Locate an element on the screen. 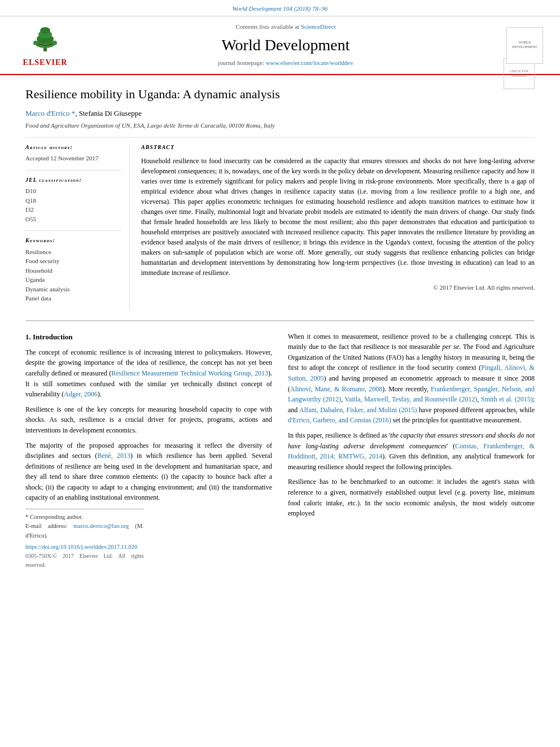  doi-anchor: https://doi.org/10.1016/j.worlddev.2017.… is located at coordinates (81, 547).